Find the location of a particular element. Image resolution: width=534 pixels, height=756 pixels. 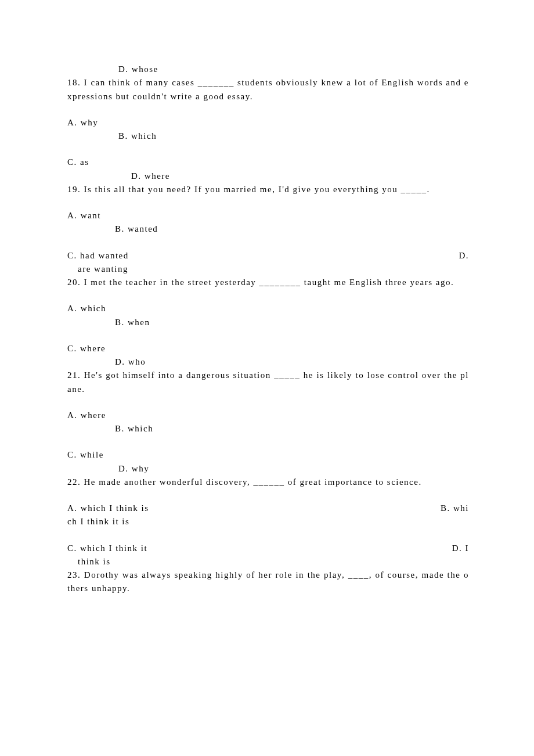

q22-option-b-cont: ch I think it is is located at coordinates (268, 521).